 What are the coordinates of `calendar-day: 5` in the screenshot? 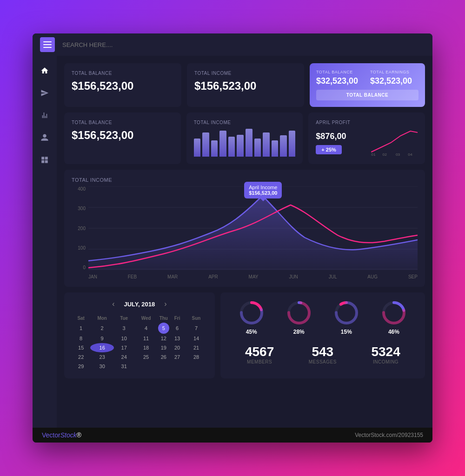 It's located at (164, 328).